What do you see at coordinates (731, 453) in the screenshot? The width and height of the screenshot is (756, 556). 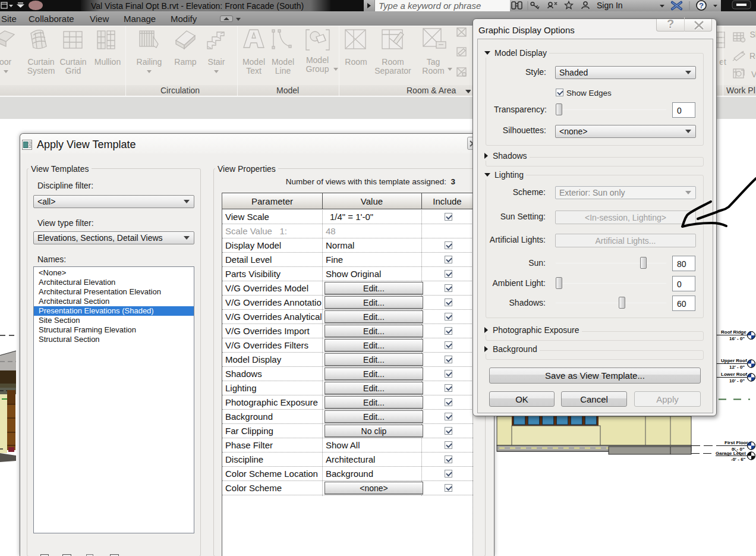 I see `svg-text: Garage Lebel` at bounding box center [731, 453].